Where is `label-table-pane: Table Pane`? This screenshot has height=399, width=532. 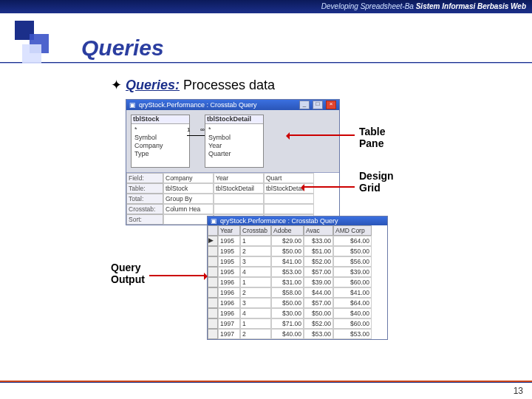 label-table-pane: Table Pane is located at coordinates (372, 137).